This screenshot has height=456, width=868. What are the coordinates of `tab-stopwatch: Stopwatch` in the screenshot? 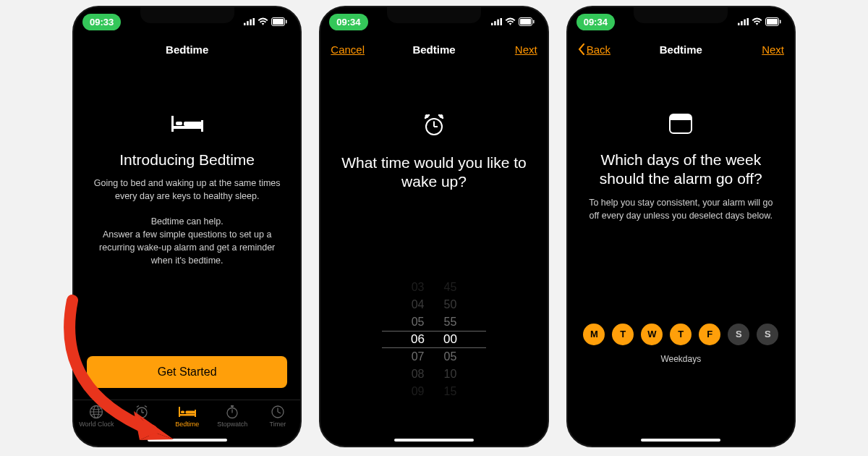 It's located at (232, 416).